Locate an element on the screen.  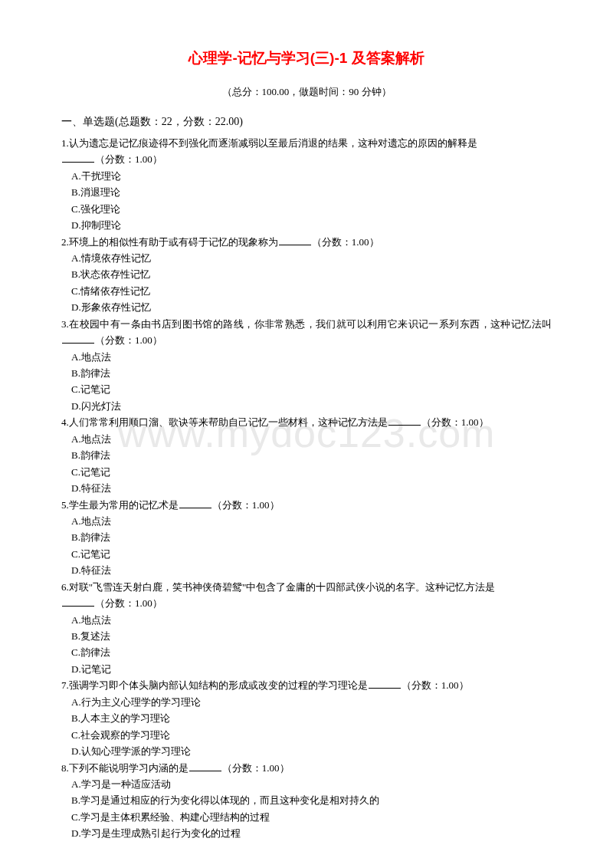
choice: A.学习是一种适应活动 is located at coordinates (306, 784).